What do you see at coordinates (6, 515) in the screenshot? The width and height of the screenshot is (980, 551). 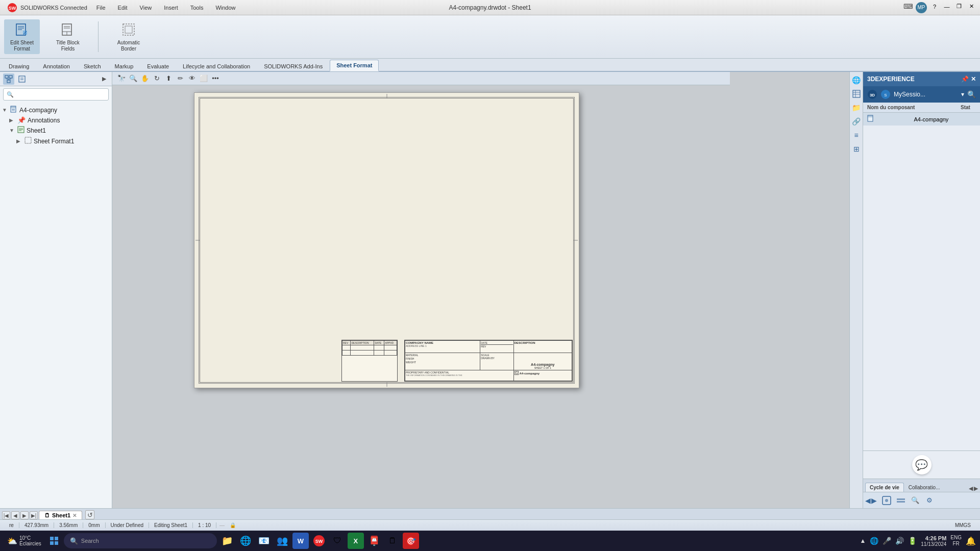 I see `first-sheet-button: |◀` at bounding box center [6, 515].